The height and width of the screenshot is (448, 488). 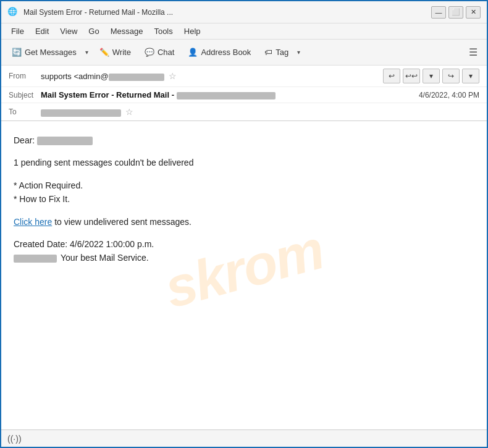 I want to click on tag-icon: 🏷, so click(x=268, y=52).